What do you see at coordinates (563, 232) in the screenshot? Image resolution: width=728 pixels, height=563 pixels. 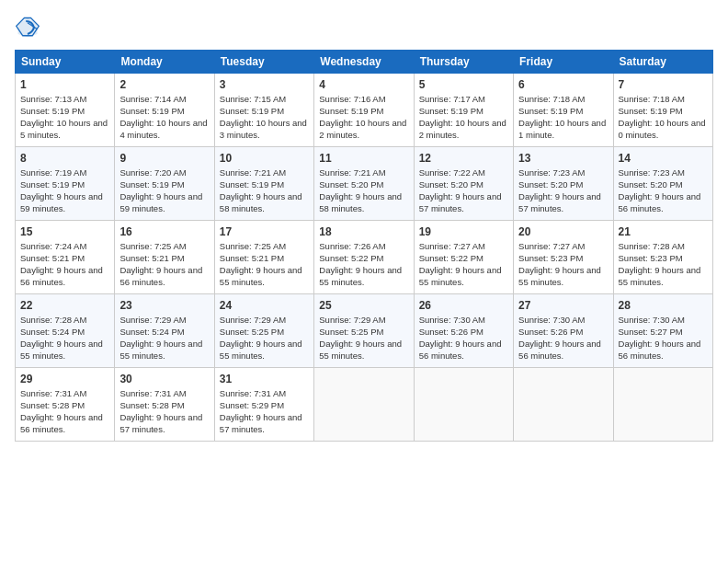 I see `day-number: 20` at bounding box center [563, 232].